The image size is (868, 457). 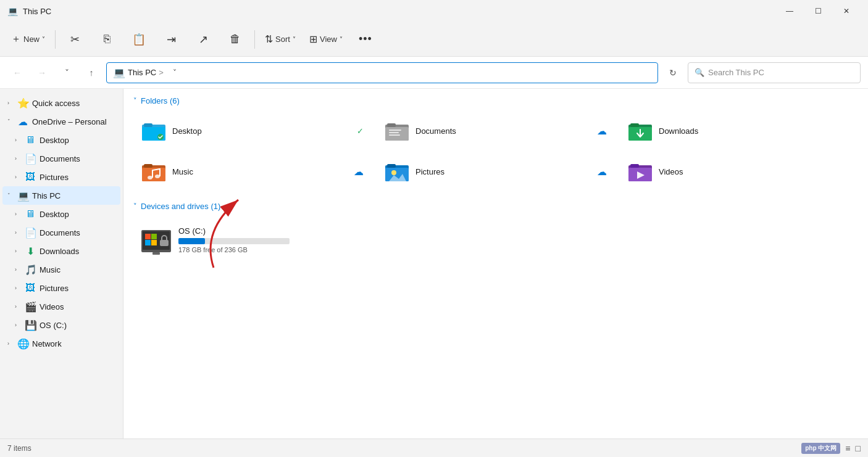 What do you see at coordinates (23, 344) in the screenshot?
I see `network-icon: 🌐` at bounding box center [23, 344].